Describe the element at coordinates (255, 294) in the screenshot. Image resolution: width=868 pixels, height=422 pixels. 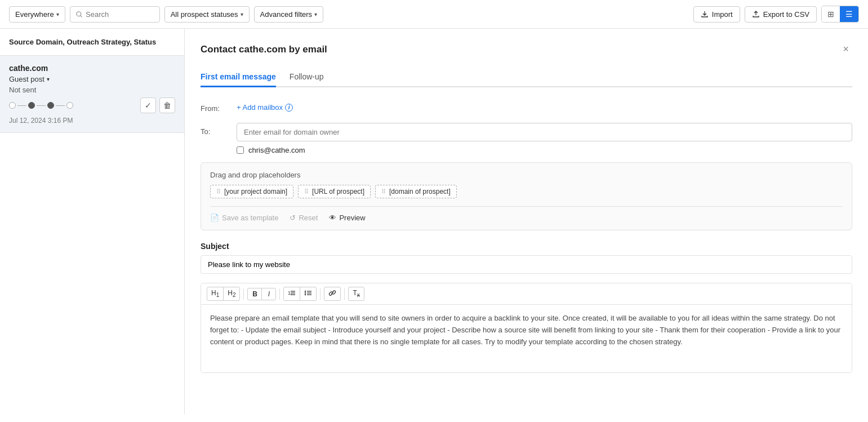
I see `bold-button: B` at that location.